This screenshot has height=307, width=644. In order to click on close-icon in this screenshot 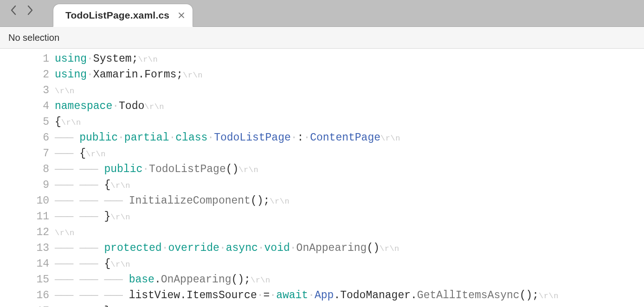, I will do `click(181, 15)`.